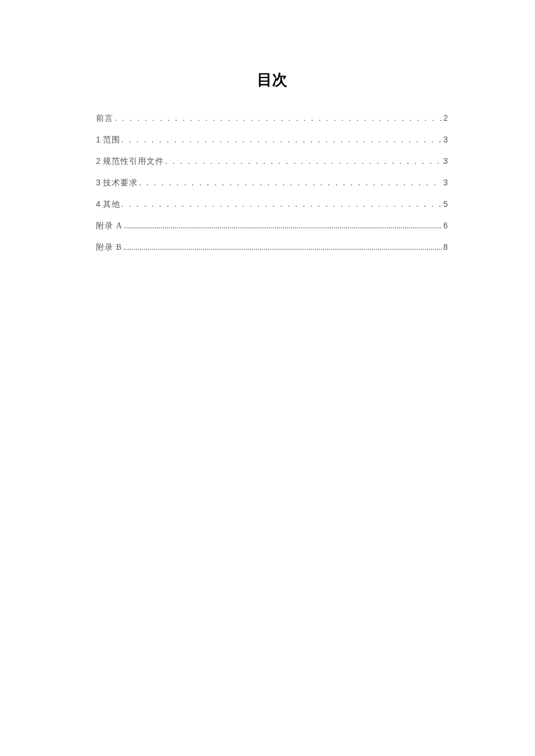  What do you see at coordinates (272, 183) in the screenshot?
I see `toc-list: 前言. . . . . . . . . . . . . . . . . . . …` at bounding box center [272, 183].